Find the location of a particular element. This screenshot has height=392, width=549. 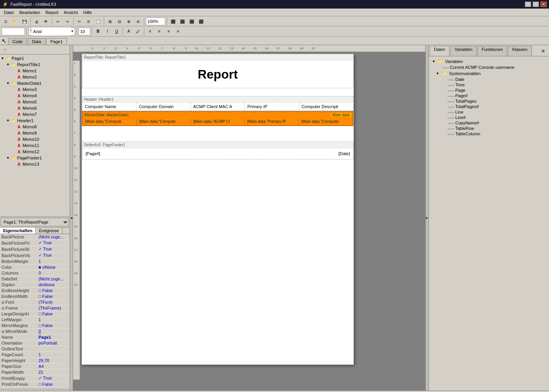

tree-item-memo10: A Memo10 is located at coordinates (35, 139).